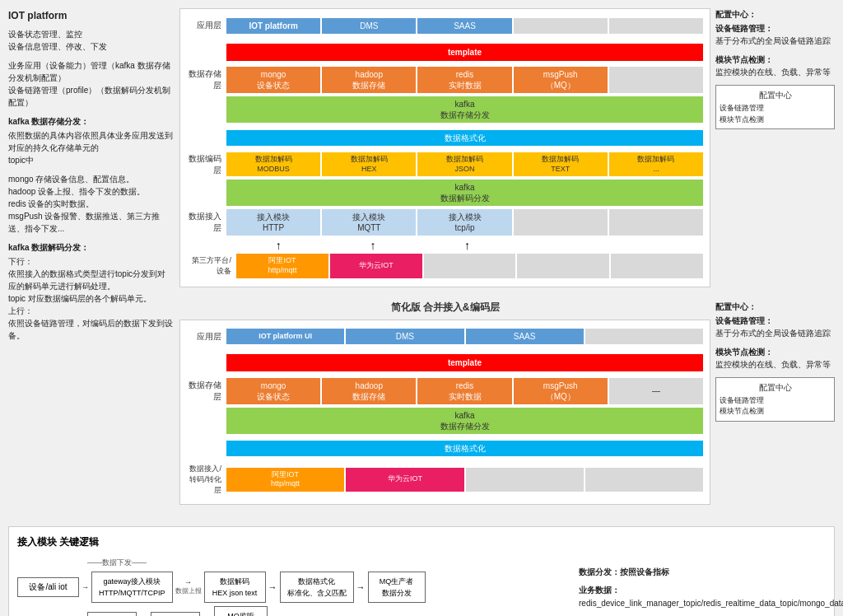 Image resolution: width=843 pixels, height=616 pixels. Describe the element at coordinates (445, 138) in the screenshot. I see `layer-format: 数据格式化` at that location.